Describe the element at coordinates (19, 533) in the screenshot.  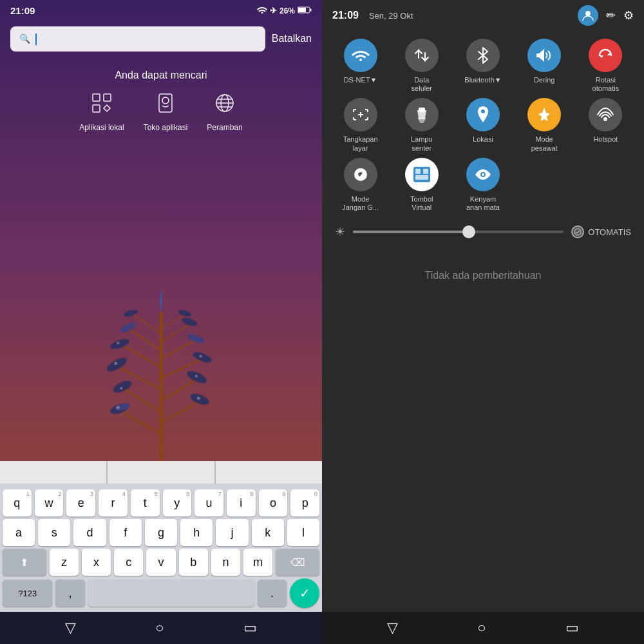
I see `key-a: a` at that location.